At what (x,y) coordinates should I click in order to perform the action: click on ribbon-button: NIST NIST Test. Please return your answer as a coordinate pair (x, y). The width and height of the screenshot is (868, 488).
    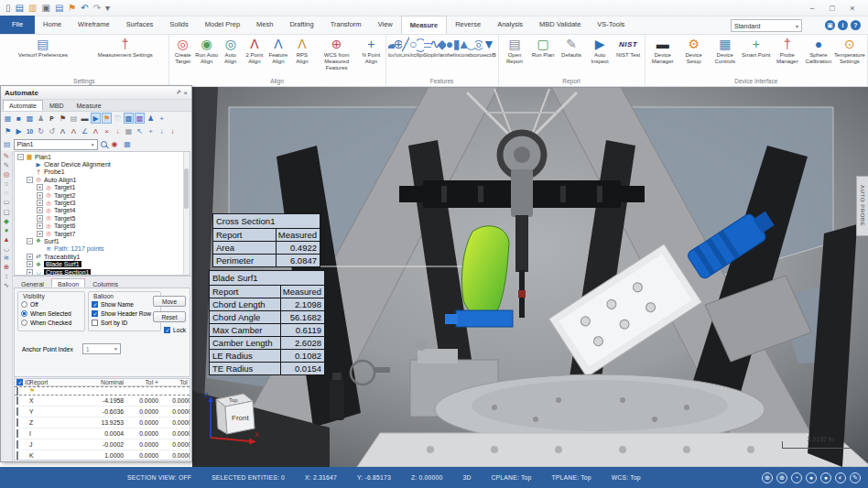
    Looking at the image, I should click on (628, 57).